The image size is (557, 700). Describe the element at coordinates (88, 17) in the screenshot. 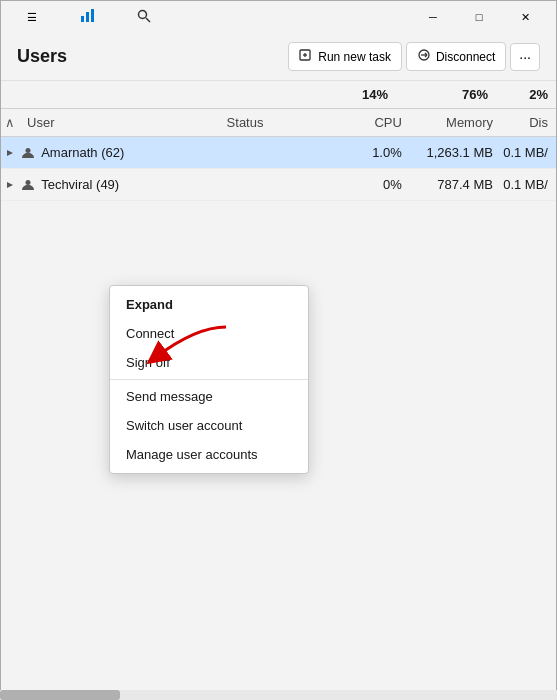

I see `titlebar-left: ☰` at that location.